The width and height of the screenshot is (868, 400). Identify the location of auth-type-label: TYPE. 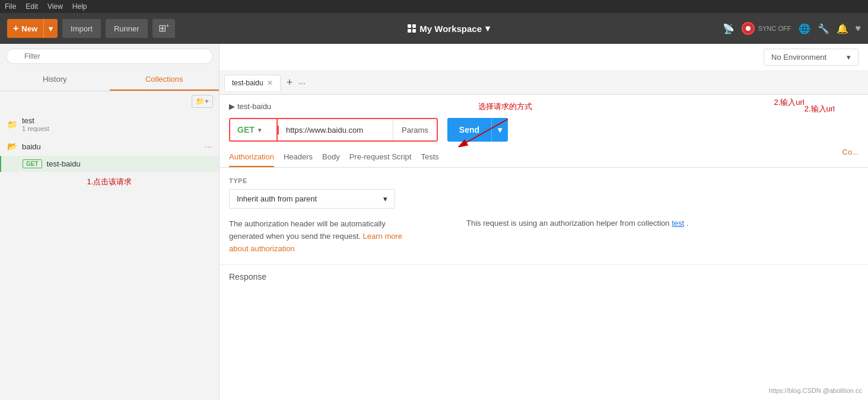
(543, 181).